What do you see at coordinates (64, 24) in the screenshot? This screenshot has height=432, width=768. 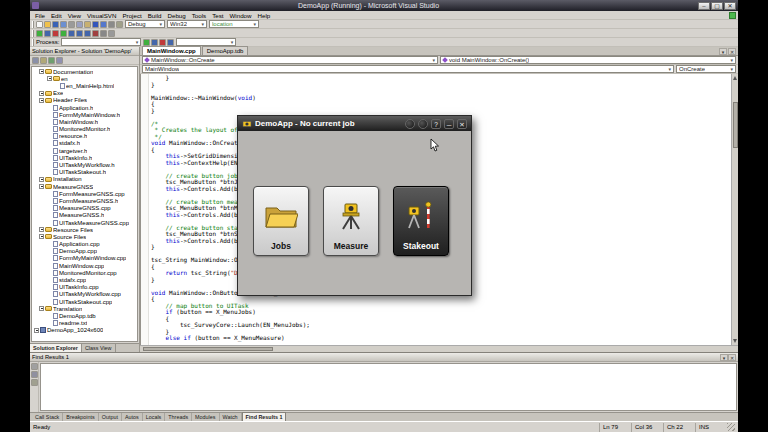 I see `save-all-icon` at bounding box center [64, 24].